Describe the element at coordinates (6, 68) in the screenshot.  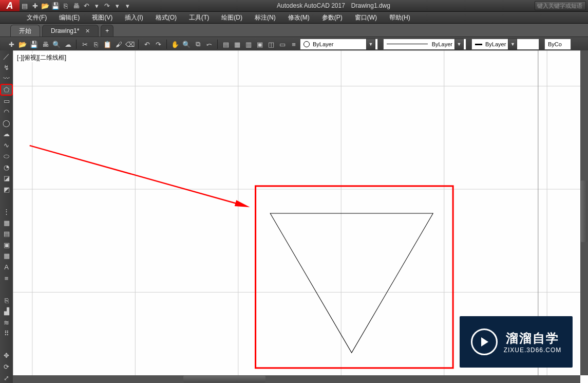
I see `polyline-icon: ↯` at that location.